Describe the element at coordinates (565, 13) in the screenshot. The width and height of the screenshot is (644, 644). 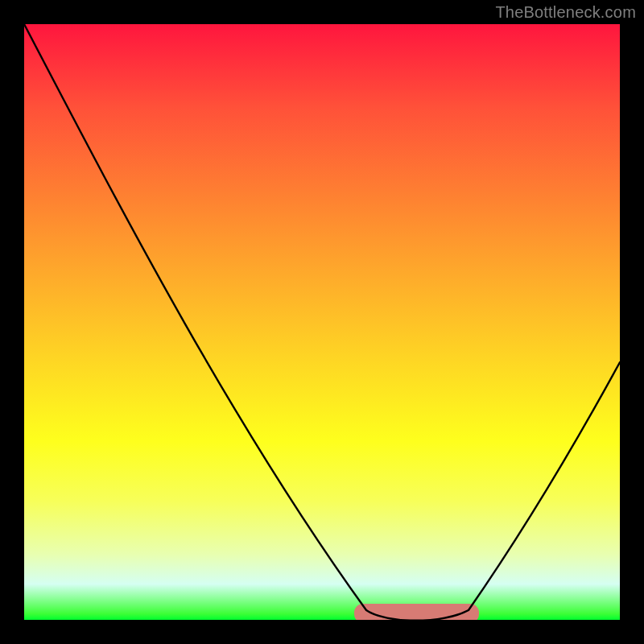
I see `attribution-text: TheBottleneck.com` at that location.